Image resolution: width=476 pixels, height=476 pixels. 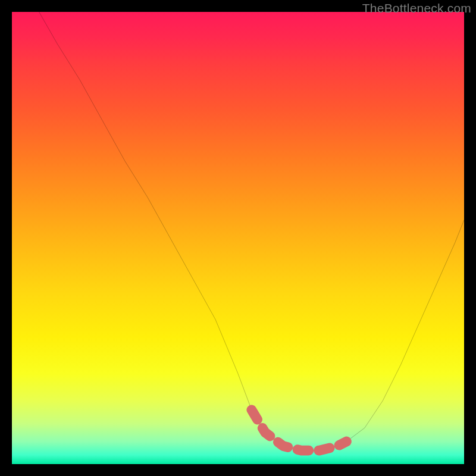 I want to click on watermark: TheBottleneck.com, so click(x=416, y=8).